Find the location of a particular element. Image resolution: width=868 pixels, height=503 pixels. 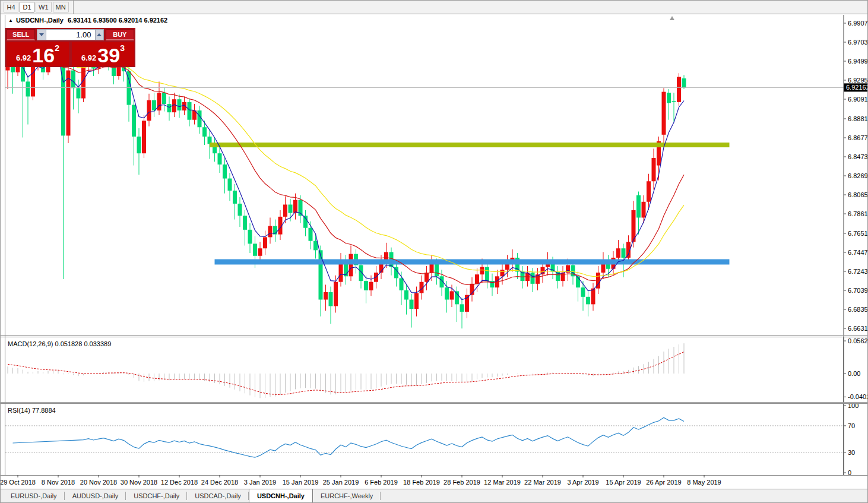

svg-text: 6.80650 is located at coordinates (858, 195).